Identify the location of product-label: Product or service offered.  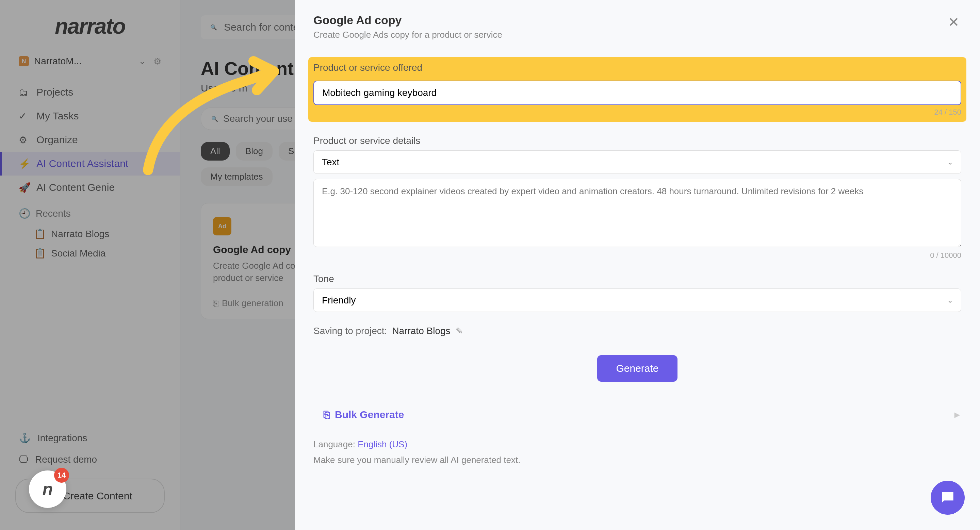
(638, 69).